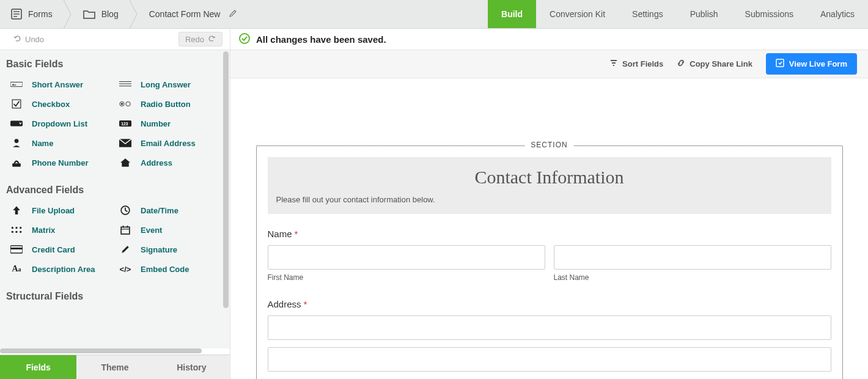  I want to click on bottom-tab-theme: Theme, so click(115, 367).